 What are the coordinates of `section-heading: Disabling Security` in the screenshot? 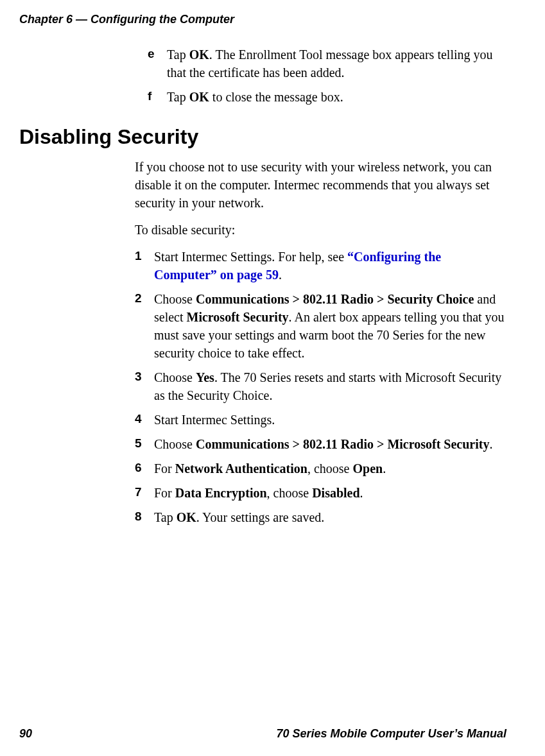 It's located at (263, 137).